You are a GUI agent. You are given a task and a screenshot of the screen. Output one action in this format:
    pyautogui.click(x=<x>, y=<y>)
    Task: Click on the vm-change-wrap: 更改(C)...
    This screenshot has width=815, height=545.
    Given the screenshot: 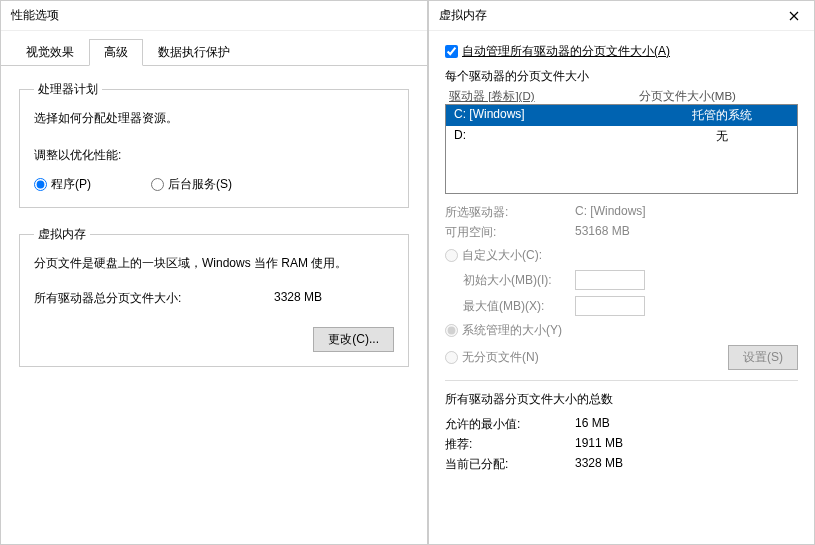 What is the action you would take?
    pyautogui.click(x=214, y=340)
    